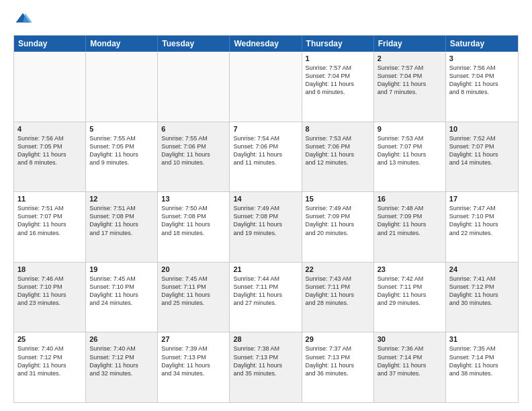 The width and height of the screenshot is (532, 411). What do you see at coordinates (50, 129) in the screenshot?
I see `day-number: 4` at bounding box center [50, 129].